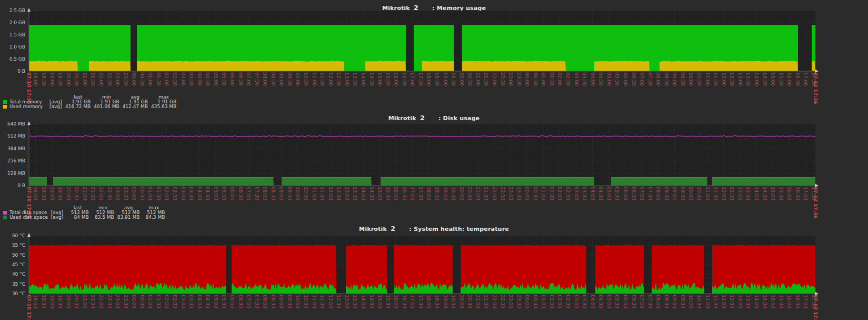 The image size is (868, 320). What do you see at coordinates (76, 193) in the screenshot?
I see `time-axis-tick-label: 20:30` at bounding box center [76, 193].